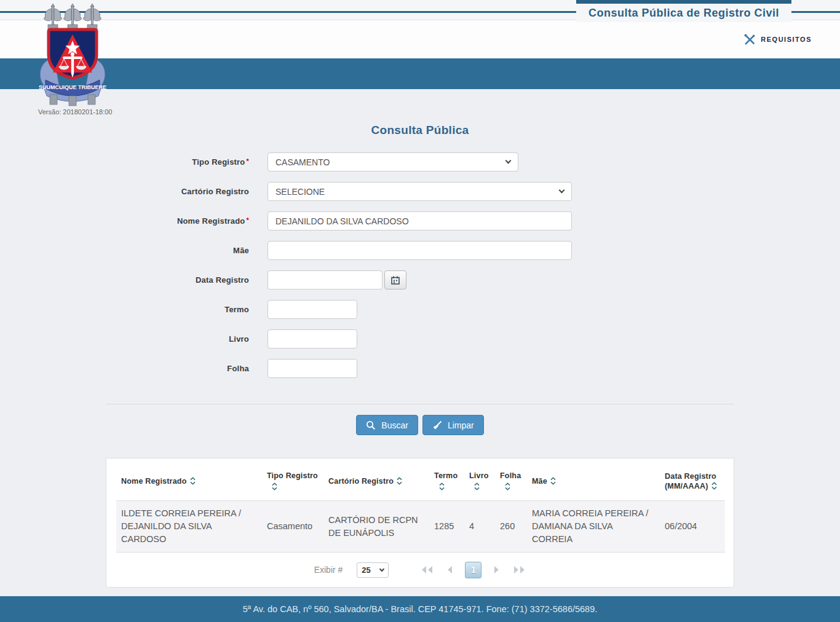 The width and height of the screenshot is (840, 622). Describe the element at coordinates (519, 570) in the screenshot. I see `last-page-button` at that location.